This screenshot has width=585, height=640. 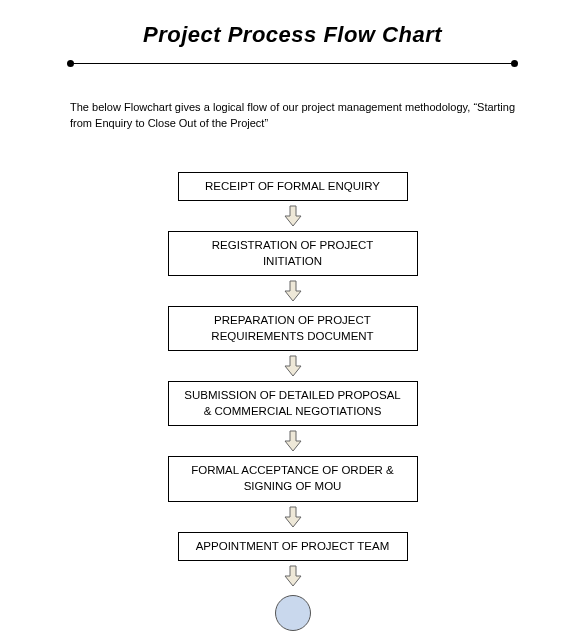 What do you see at coordinates (293, 404) in the screenshot?
I see `step-box: SUBMISSION OF DETAILED PROPOSAL & COMMER…` at bounding box center [293, 404].